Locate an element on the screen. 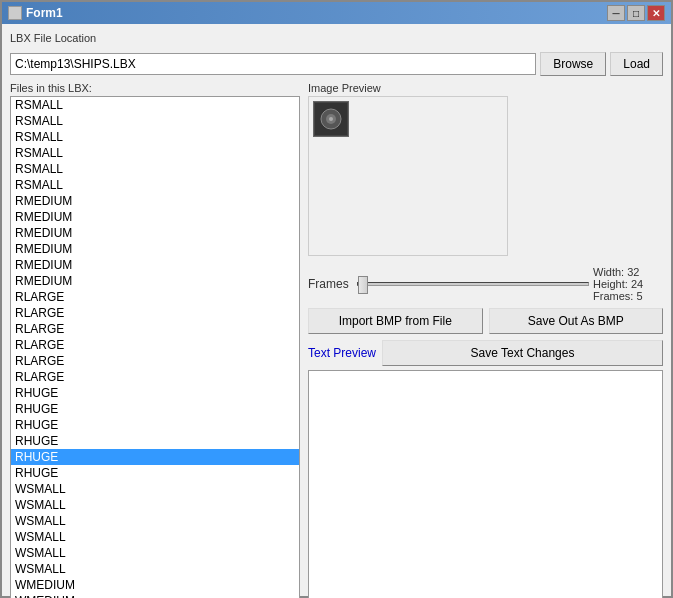 Image resolution: width=673 pixels, height=598 pixels. file-location-label: LBX File Location is located at coordinates (336, 38).